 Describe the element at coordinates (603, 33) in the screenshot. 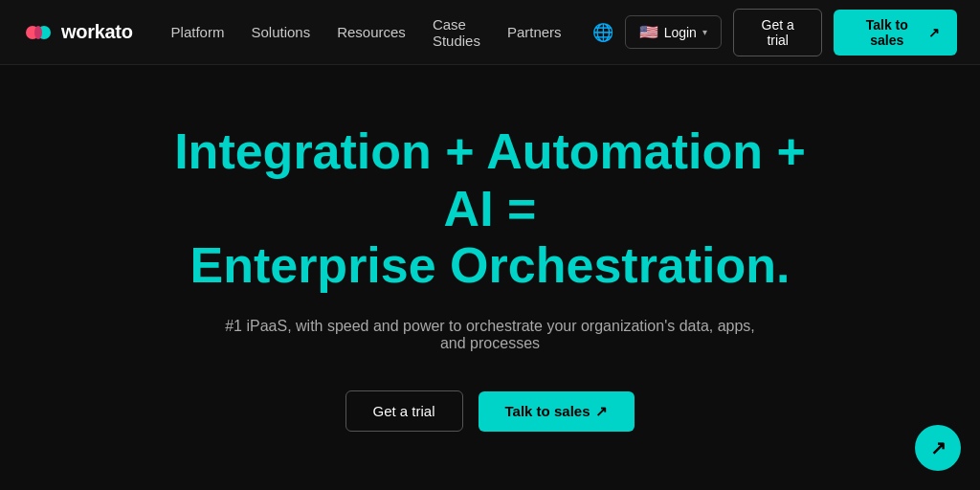

I see `language-selector-button: 🌐` at that location.